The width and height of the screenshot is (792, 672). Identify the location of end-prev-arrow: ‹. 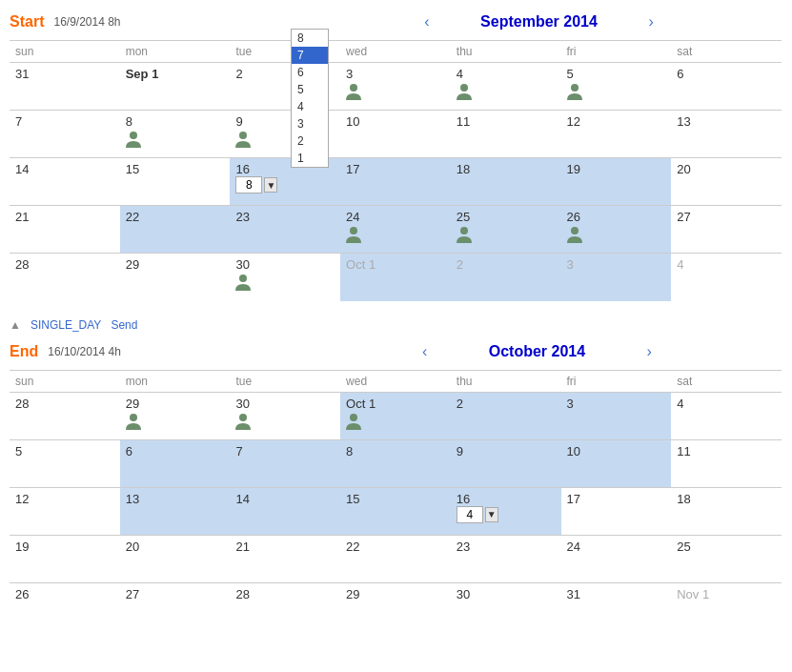
(425, 352).